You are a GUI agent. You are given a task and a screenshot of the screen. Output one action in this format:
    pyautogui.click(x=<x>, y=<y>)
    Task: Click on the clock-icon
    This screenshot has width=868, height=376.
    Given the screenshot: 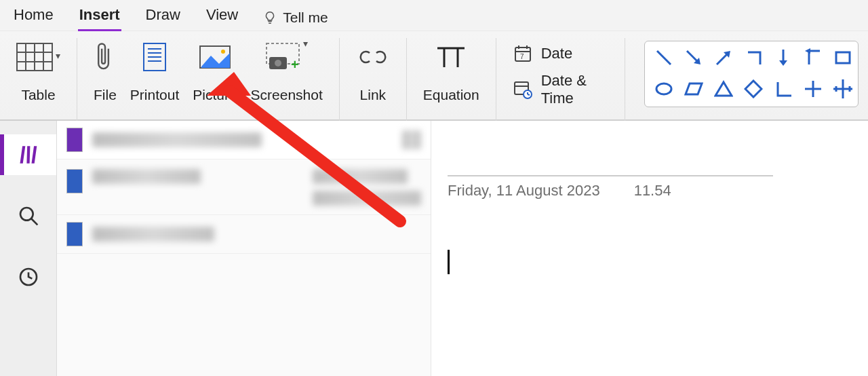 What is the action you would take?
    pyautogui.click(x=28, y=277)
    